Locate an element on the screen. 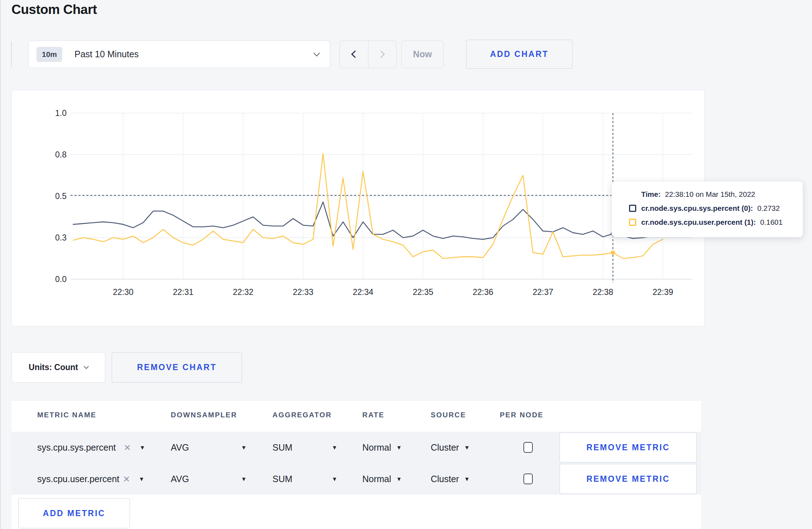 The width and height of the screenshot is (812, 529). metric-name-dropdown: sys.cpu.user.percent ✕ ▼ is located at coordinates (91, 479).